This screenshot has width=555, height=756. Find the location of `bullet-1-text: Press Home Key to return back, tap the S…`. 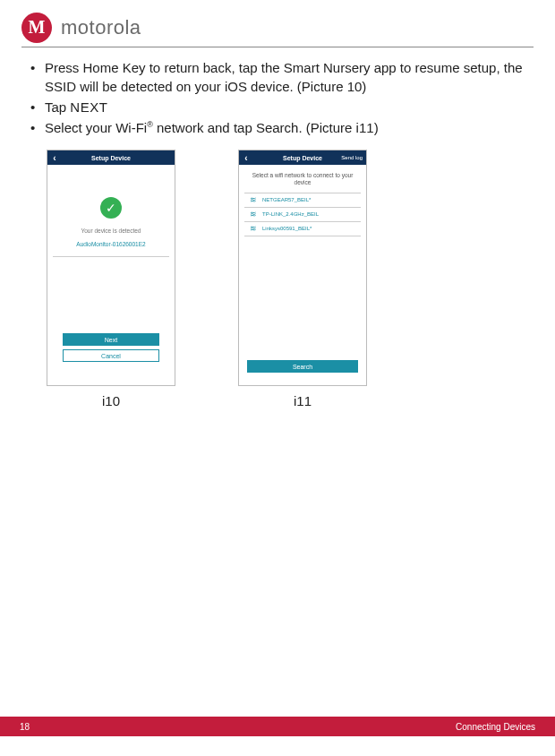

bullet-1-text: Press Home Key to return back, tap the S… is located at coordinates (284, 77).